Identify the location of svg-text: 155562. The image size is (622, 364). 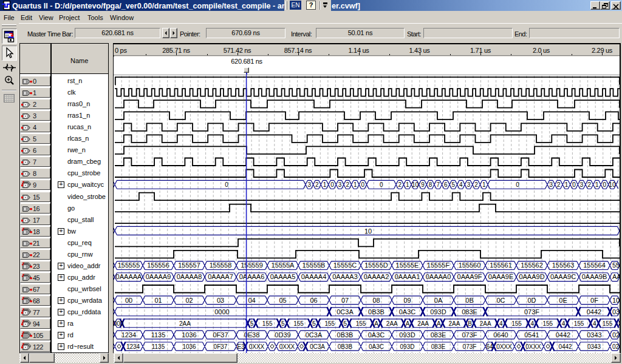
(532, 265).